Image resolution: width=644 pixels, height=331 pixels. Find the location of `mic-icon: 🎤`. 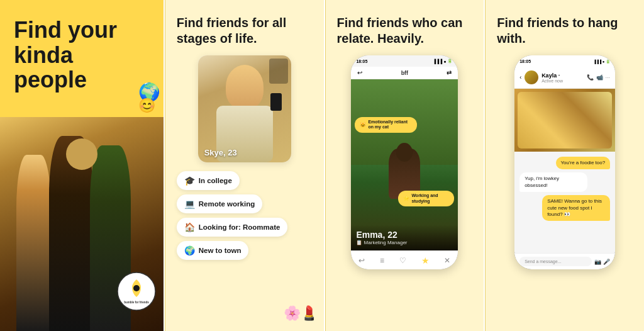

mic-icon: 🎤 is located at coordinates (606, 262).